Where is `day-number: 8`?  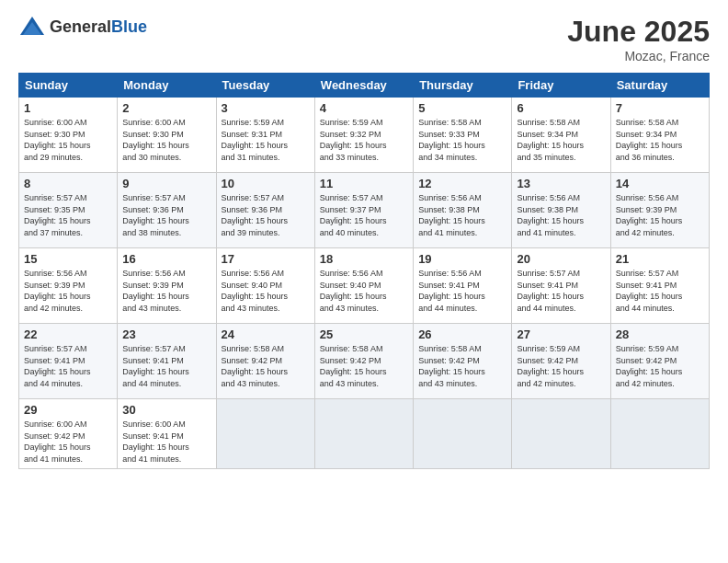
day-number: 8 is located at coordinates (68, 184).